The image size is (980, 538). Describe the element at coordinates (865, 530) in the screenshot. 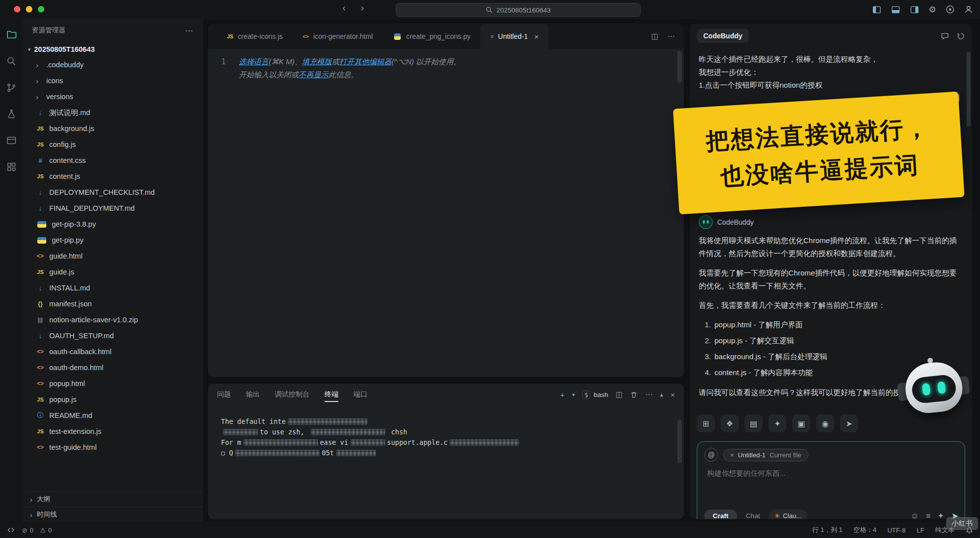

I see `indentation: 空格：4` at that location.